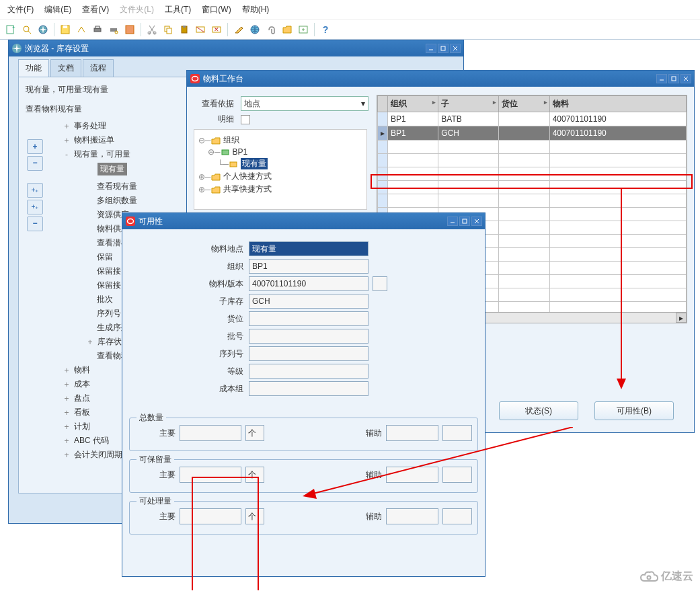 This screenshot has width=700, height=591. I want to click on browser-titlebar: 浏览器 - 库存设置, so click(236, 48).